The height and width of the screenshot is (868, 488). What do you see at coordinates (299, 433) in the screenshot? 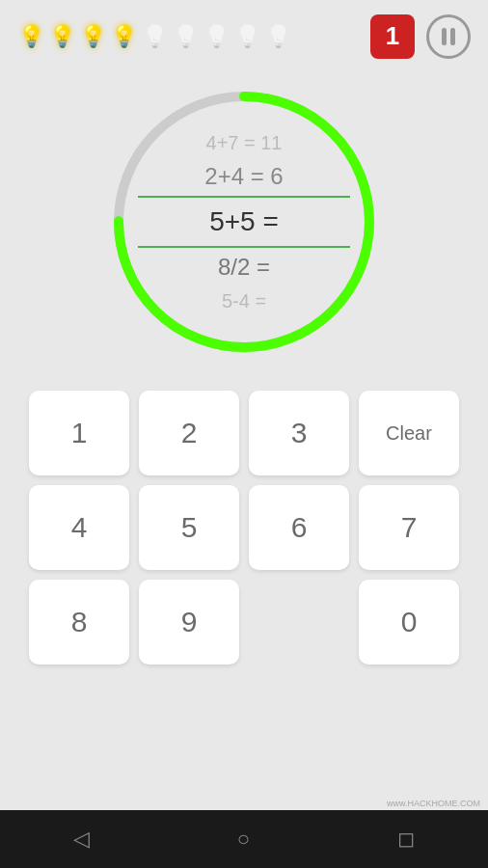
I see `key-3: 3` at bounding box center [299, 433].